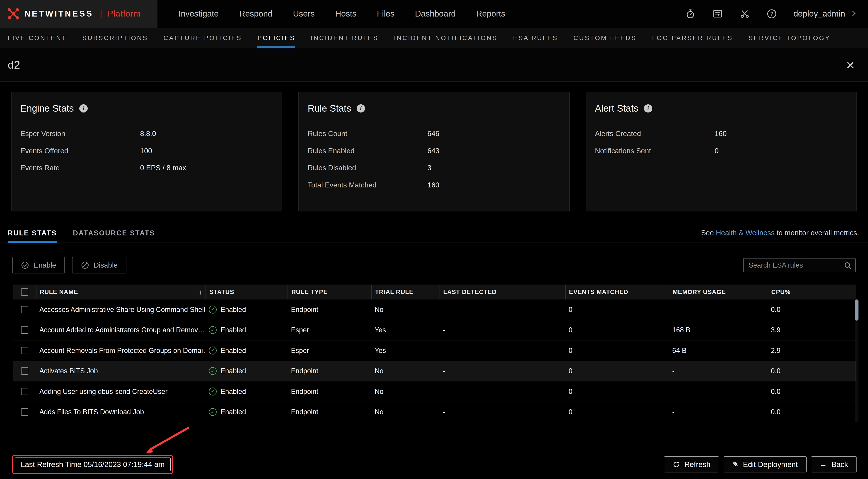  What do you see at coordinates (247, 292) in the screenshot?
I see `column-header-status: STATUS` at bounding box center [247, 292].